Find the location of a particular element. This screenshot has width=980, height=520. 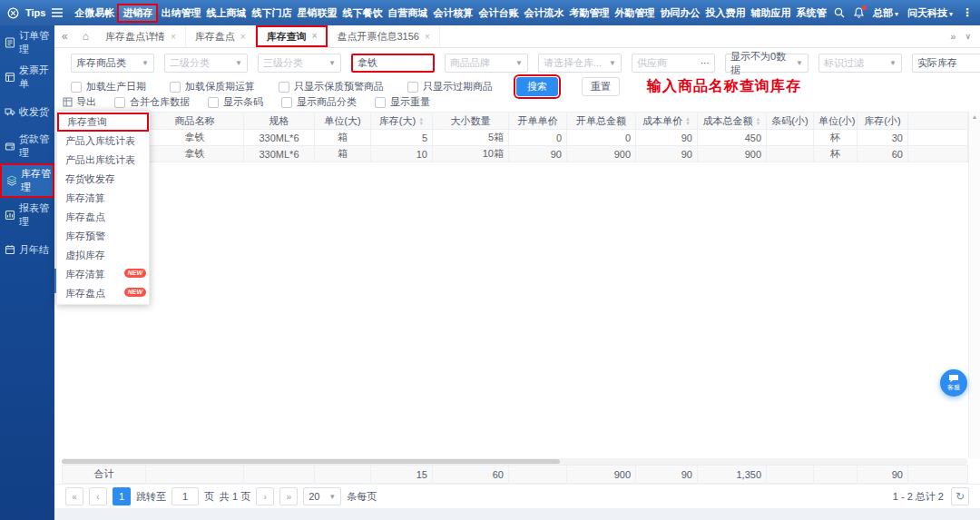

submenu-item-stock-settle-new: 库存清算NEW is located at coordinates (103, 274).